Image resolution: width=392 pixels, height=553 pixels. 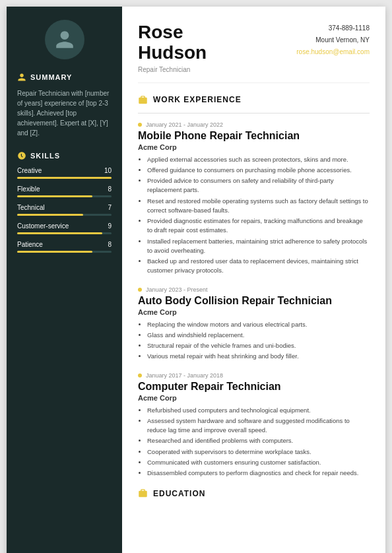 I want to click on location: Mount Vernon, NY, so click(x=333, y=40).